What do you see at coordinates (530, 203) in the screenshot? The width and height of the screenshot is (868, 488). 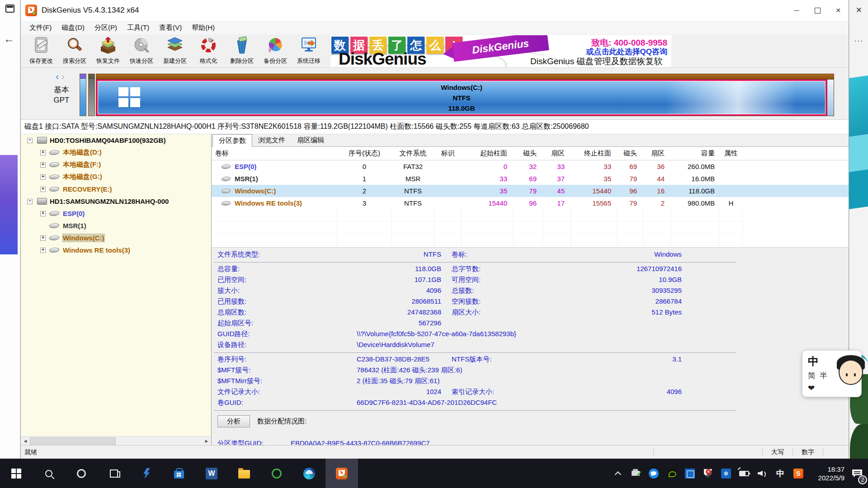 I see `table-row-3: Windows RE tools(3)3NTFS1544096171556579…` at bounding box center [530, 203].